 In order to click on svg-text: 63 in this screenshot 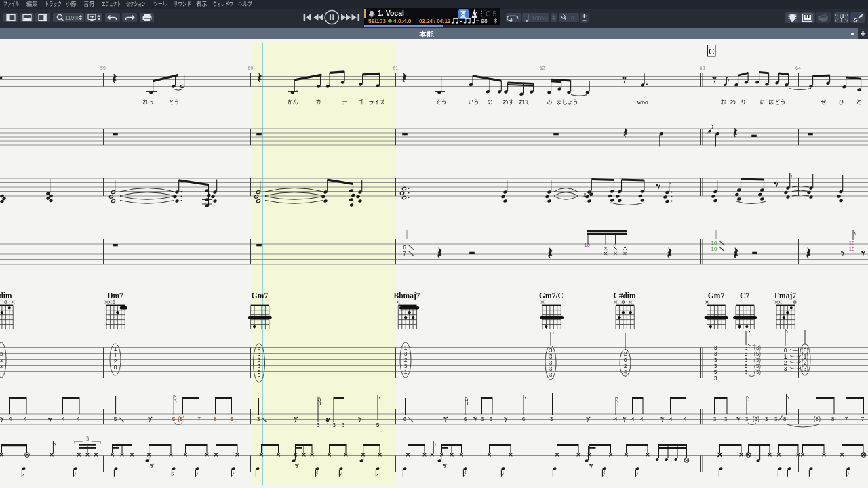, I will do `click(703, 68)`.